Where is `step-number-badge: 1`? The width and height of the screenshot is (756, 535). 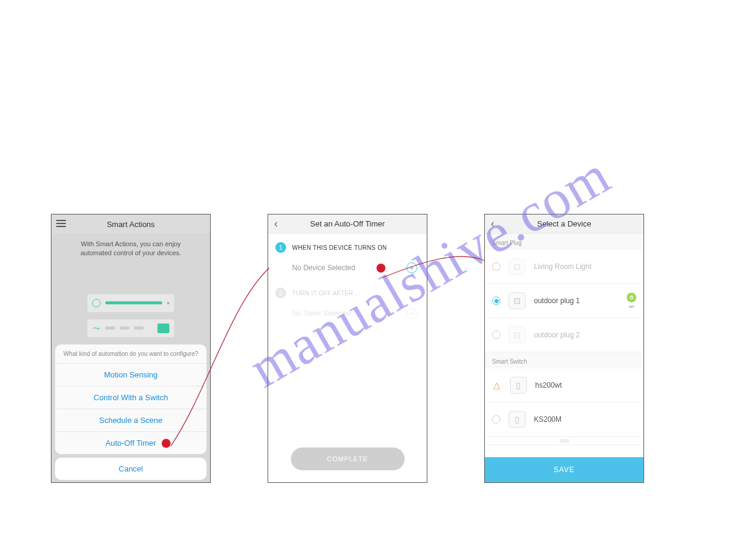 step-number-badge: 1 is located at coordinates (281, 247).